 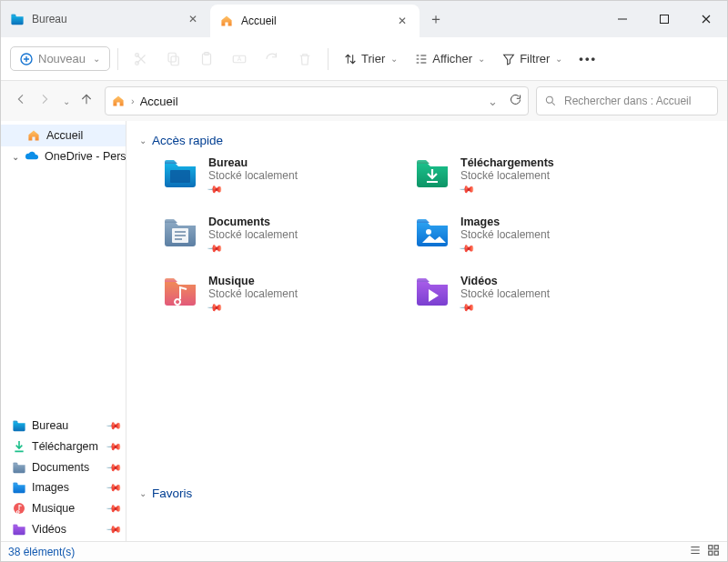 What do you see at coordinates (159, 102) in the screenshot?
I see `breadcrumb-location: Accueil` at bounding box center [159, 102].